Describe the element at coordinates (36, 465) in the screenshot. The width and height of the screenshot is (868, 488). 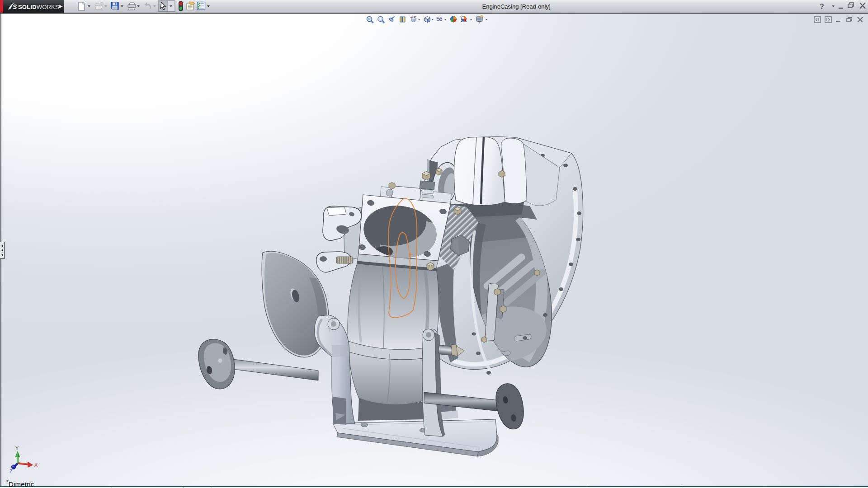
I see `svg-text: X` at that location.